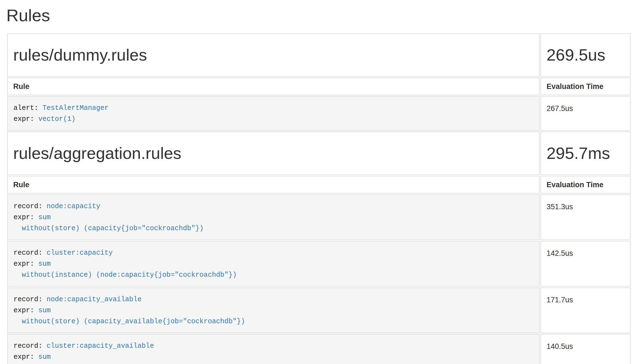 Image resolution: width=638 pixels, height=364 pixels. Describe the element at coordinates (274, 223) in the screenshot. I see `rule-code-line: expr: sum without(store) (capacity{job="…` at that location.